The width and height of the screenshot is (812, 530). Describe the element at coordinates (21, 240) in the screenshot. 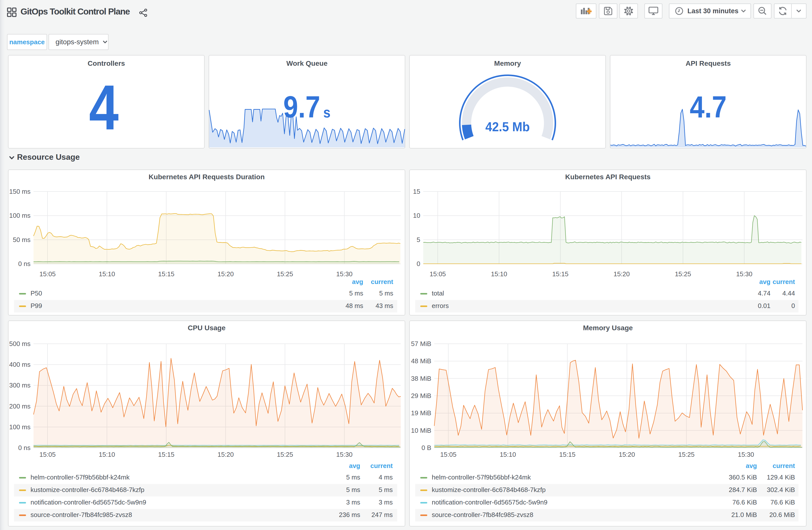

I see `svg-text: 50 ms` at that location.